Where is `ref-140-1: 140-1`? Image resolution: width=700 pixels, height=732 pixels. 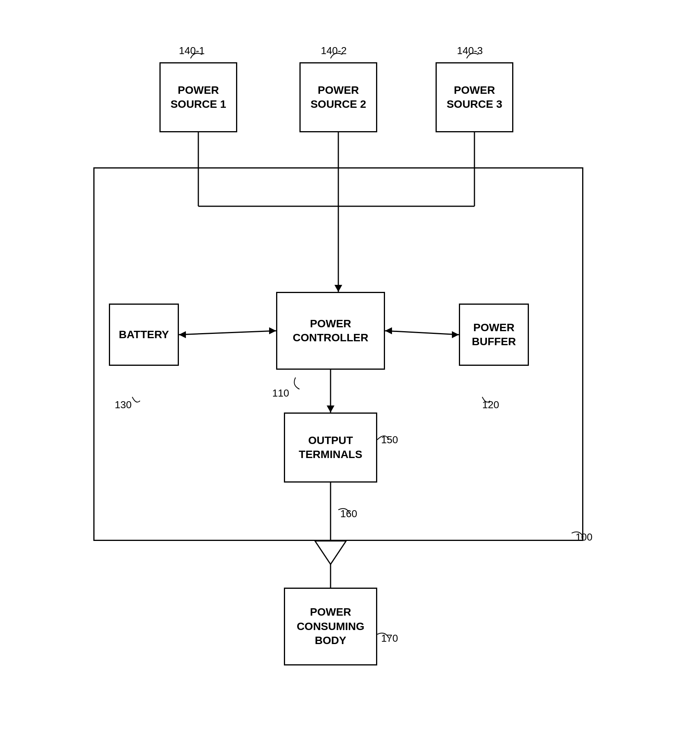 ref-140-1: 140-1 is located at coordinates (192, 51).